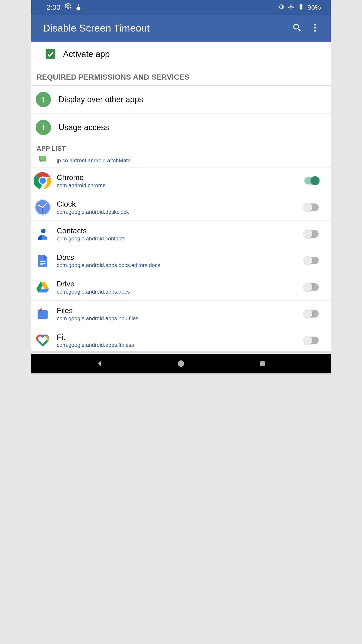 This screenshot has height=644, width=362. What do you see at coordinates (180, 257) in the screenshot?
I see `app-name: Docs` at bounding box center [180, 257].